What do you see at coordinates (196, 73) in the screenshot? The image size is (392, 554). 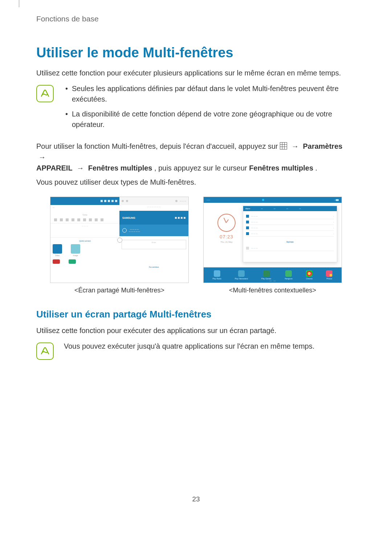 I see `intro-paragraph: Utilisez cette fonction pour exécuter pl…` at bounding box center [196, 73].